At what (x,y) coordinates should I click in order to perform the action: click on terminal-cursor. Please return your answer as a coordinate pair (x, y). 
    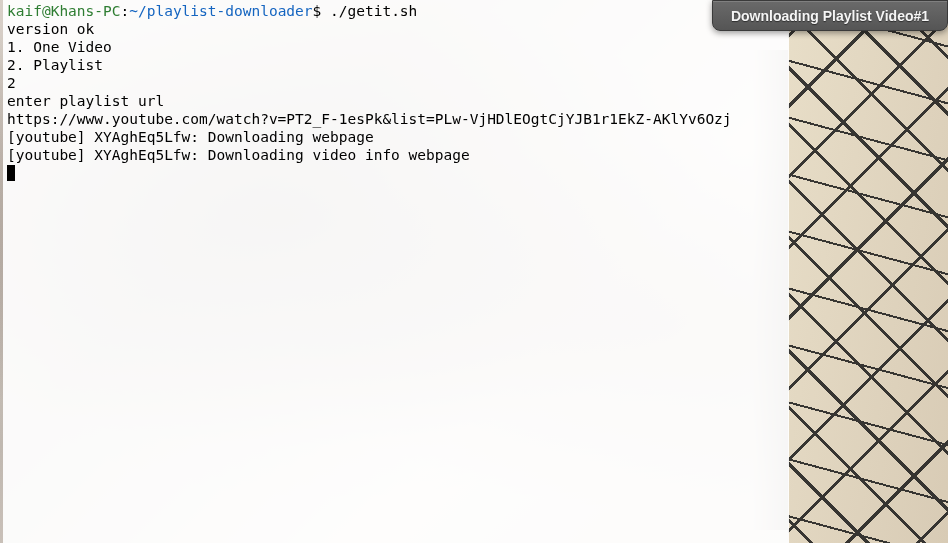
    Looking at the image, I should click on (11, 173).